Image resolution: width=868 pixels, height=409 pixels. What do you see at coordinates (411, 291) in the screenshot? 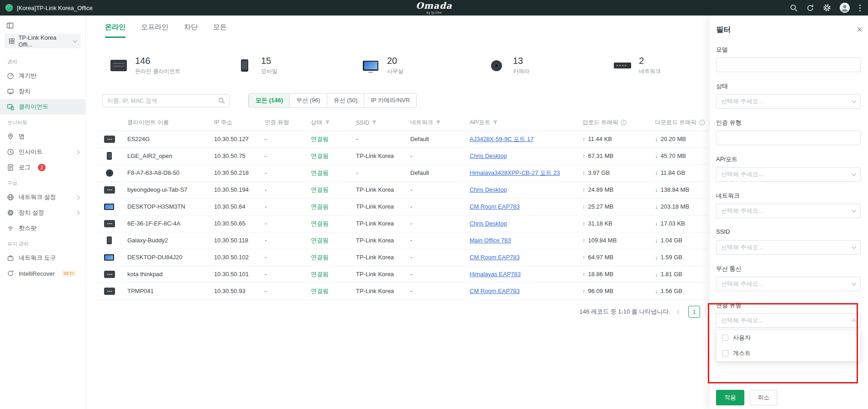
I see `table-row: TPMP041 10.30.50.93 - 연결됨 TP-Link Korea …` at bounding box center [411, 291].